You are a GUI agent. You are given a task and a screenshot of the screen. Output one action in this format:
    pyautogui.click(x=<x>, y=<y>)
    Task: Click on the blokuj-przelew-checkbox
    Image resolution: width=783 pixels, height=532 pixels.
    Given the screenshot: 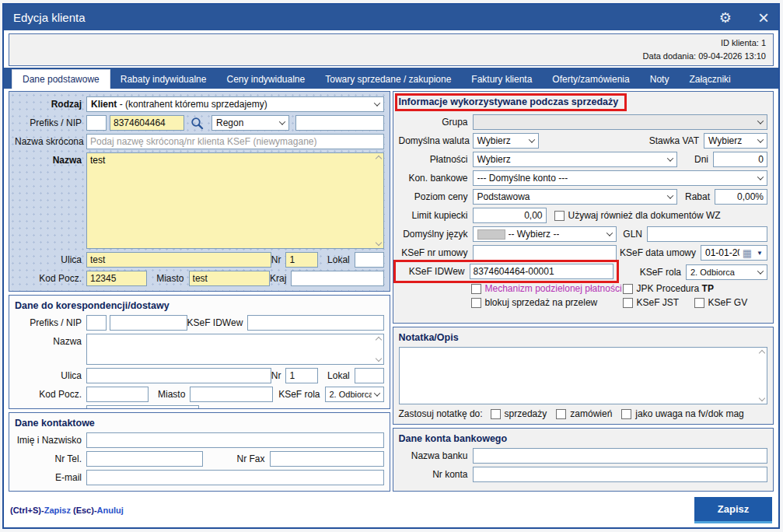 What is the action you would take?
    pyautogui.click(x=476, y=303)
    